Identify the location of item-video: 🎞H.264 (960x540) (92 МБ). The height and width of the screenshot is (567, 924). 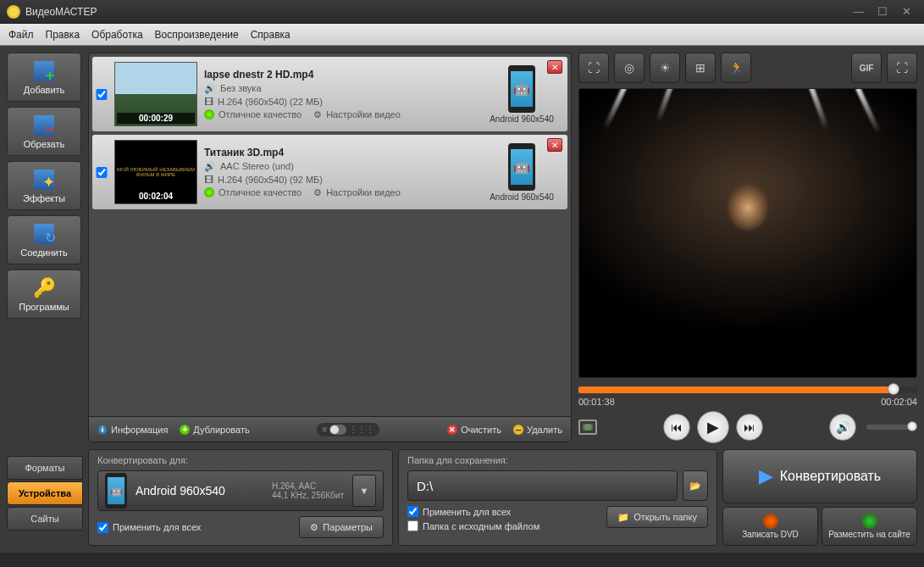
(339, 180).